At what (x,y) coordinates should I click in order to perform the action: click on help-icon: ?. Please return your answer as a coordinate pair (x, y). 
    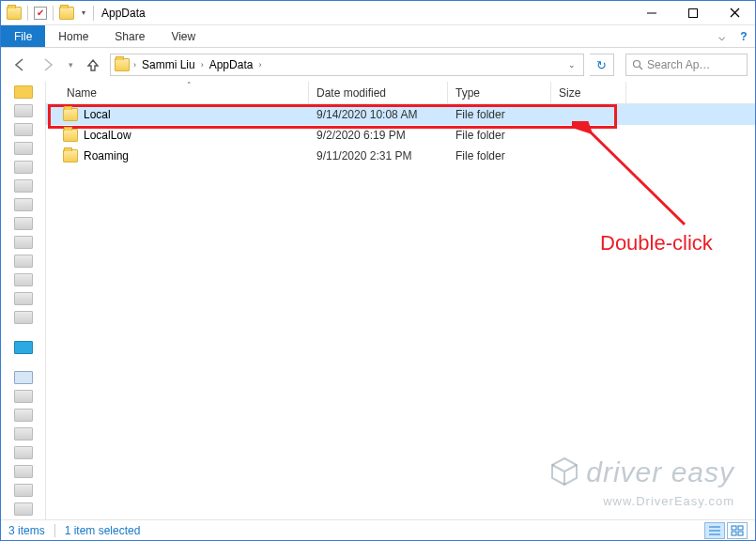
    Looking at the image, I should click on (744, 36).